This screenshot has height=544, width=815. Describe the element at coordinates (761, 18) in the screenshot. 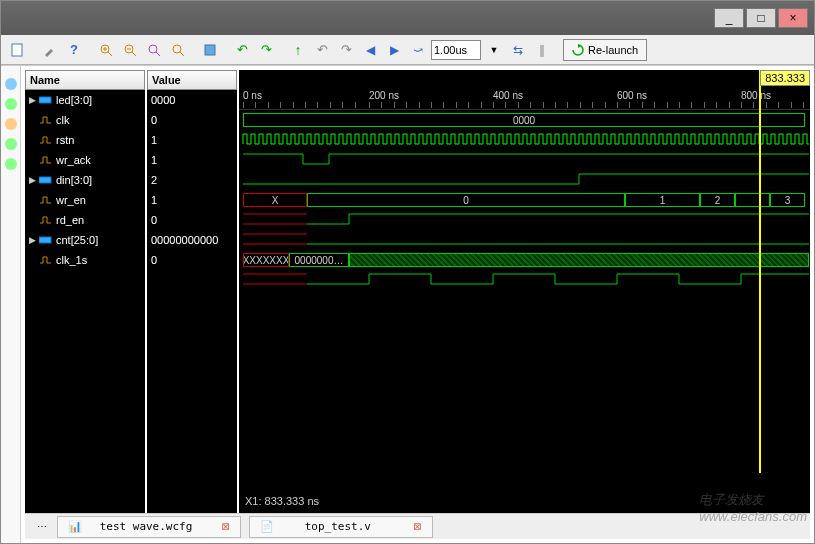

I see `maximize-button: □` at that location.